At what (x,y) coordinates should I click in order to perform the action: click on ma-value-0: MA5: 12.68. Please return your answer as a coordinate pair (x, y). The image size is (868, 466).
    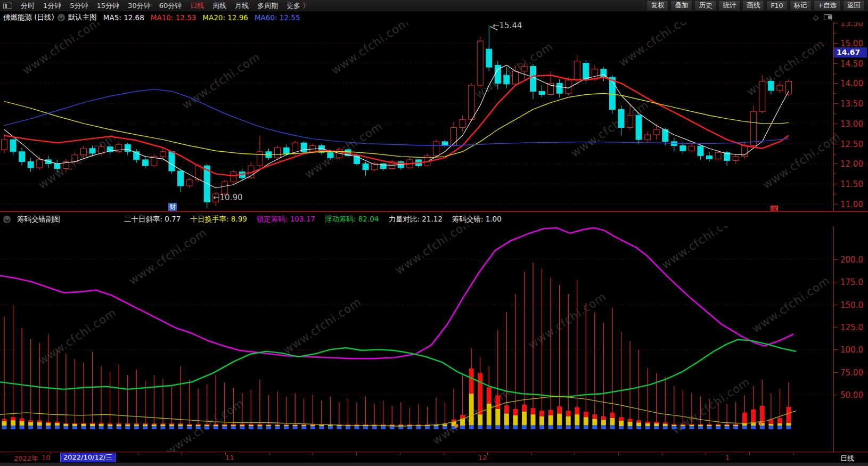
    Looking at the image, I should click on (124, 18).